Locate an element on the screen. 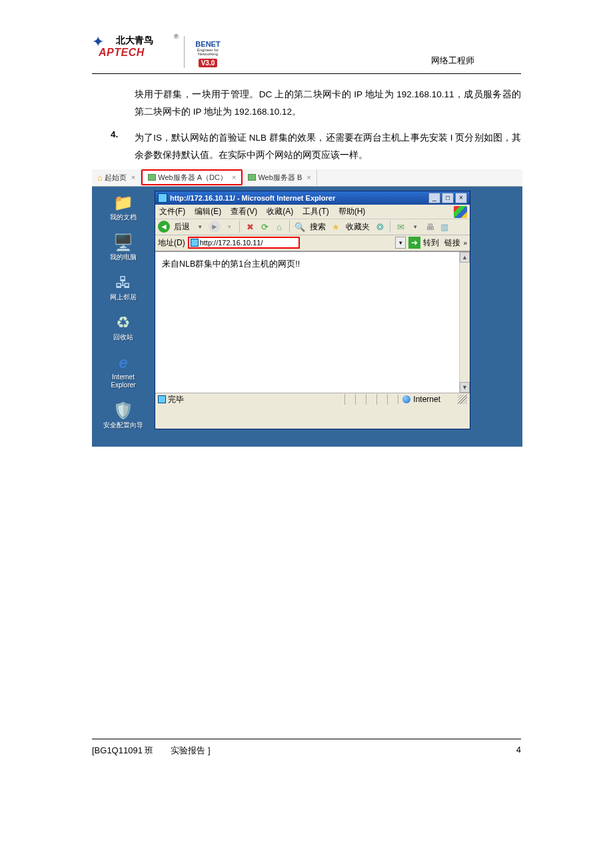 The height and width of the screenshot is (868, 613). ie-title-icon is located at coordinates (163, 198).